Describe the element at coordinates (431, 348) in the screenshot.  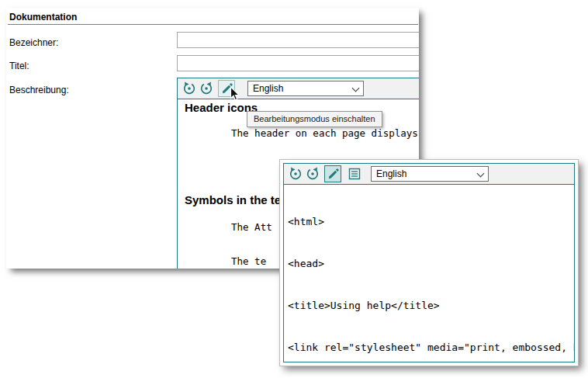
I see `code-line: <link rel="stylesheet" media="print, emb…` at that location.